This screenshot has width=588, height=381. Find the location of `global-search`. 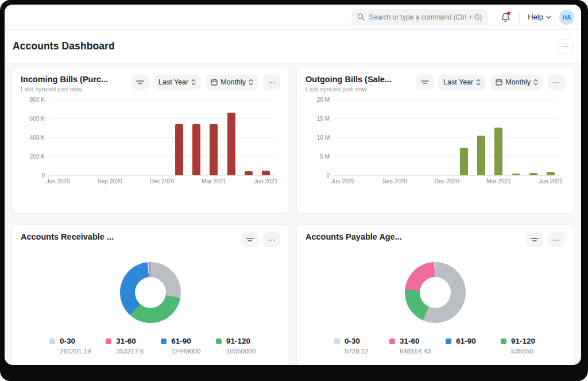

global-search is located at coordinates (420, 17).